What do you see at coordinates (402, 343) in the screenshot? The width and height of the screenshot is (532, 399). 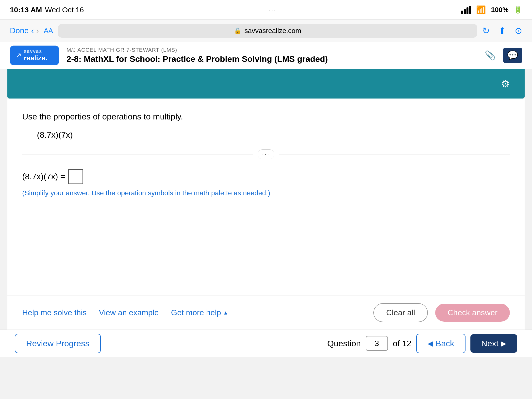 I see `question-total: of 12` at bounding box center [402, 343].